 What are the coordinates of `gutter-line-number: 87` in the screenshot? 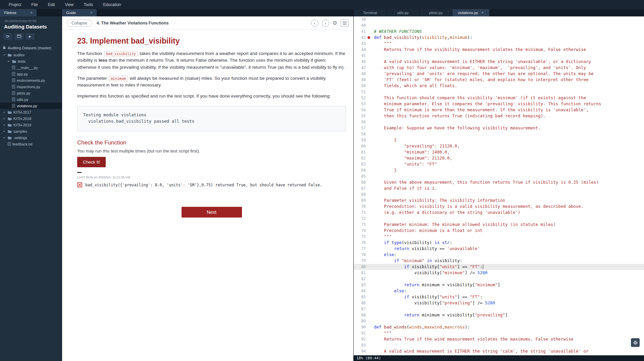 It's located at (361, 309).